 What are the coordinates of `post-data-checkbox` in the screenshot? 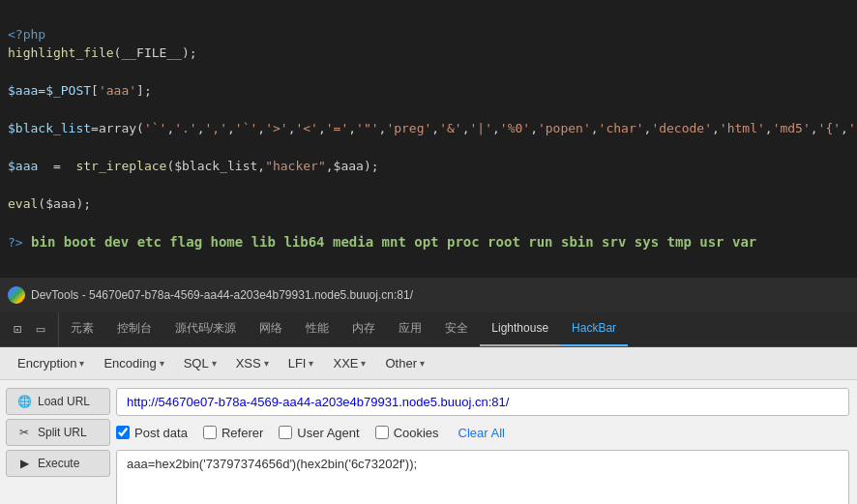 It's located at (123, 432).